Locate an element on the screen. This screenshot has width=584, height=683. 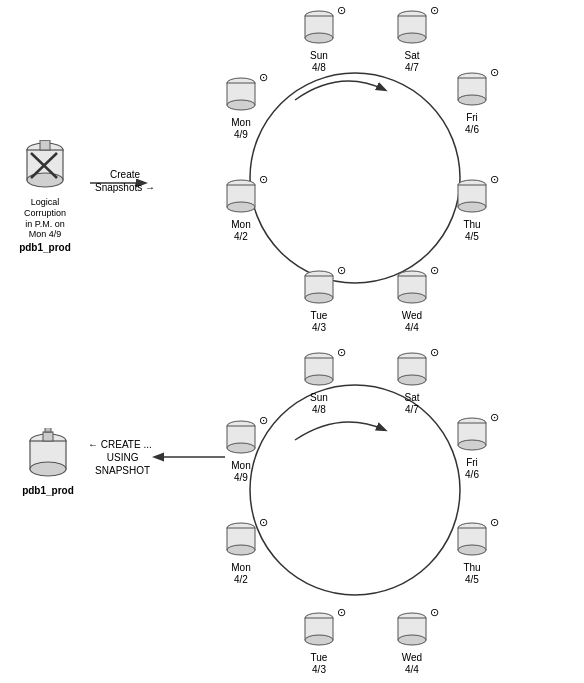
corrupt-db-name: pdb1_prod is located at coordinates (45, 248).